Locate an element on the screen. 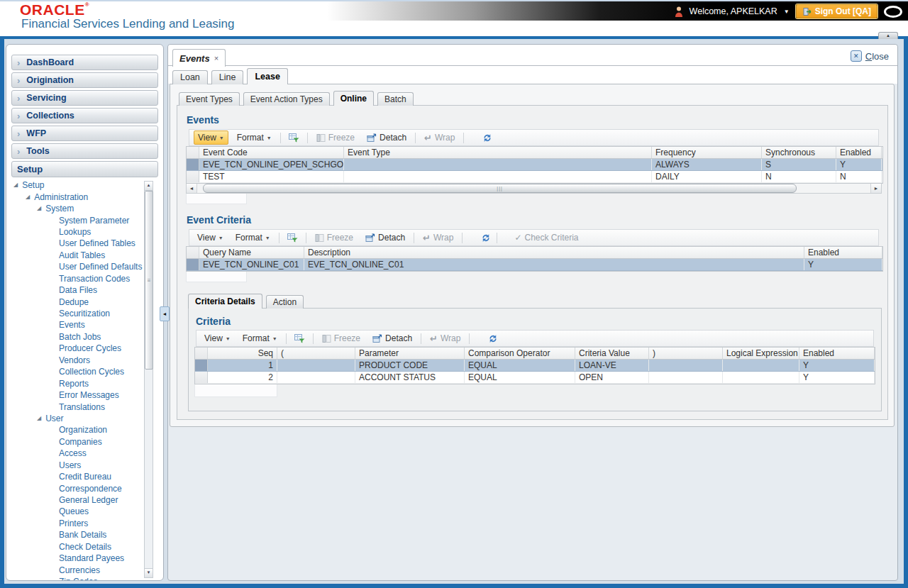 This screenshot has height=588, width=908. tab-event-action-types: Event Action Types is located at coordinates (287, 99).